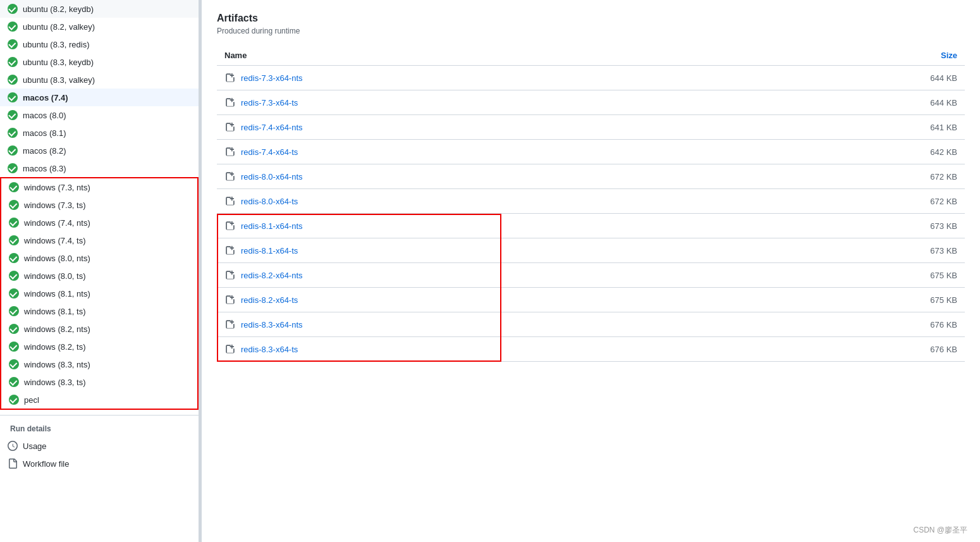  What do you see at coordinates (848, 152) in the screenshot?
I see `artifact-size: 642 KB` at bounding box center [848, 152].